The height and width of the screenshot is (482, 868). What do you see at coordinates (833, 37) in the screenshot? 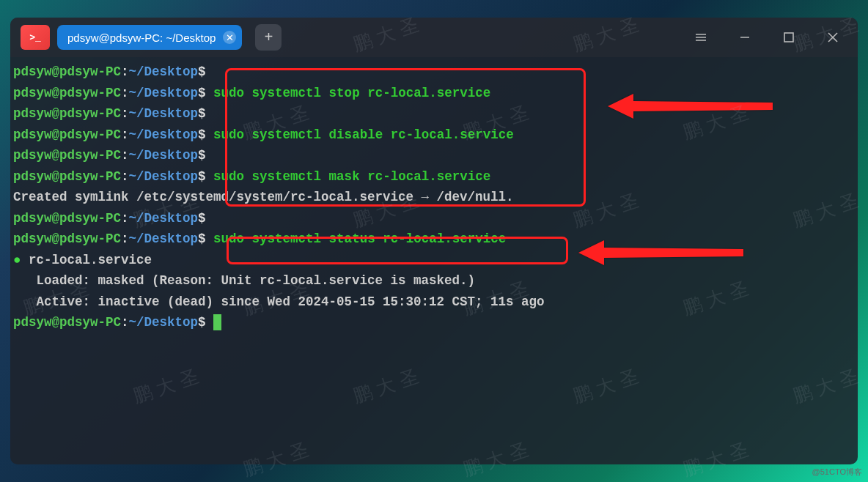
I see `window-close-icon` at bounding box center [833, 37].